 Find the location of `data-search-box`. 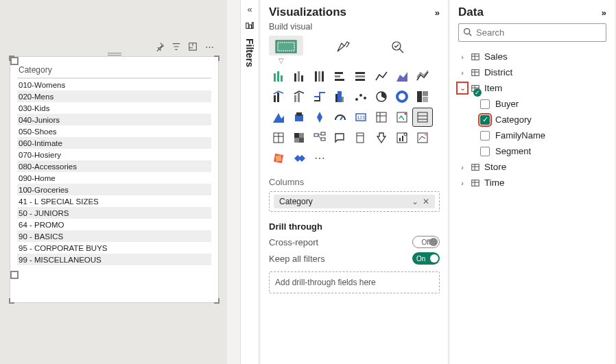

data-search-box is located at coordinates (532, 33).